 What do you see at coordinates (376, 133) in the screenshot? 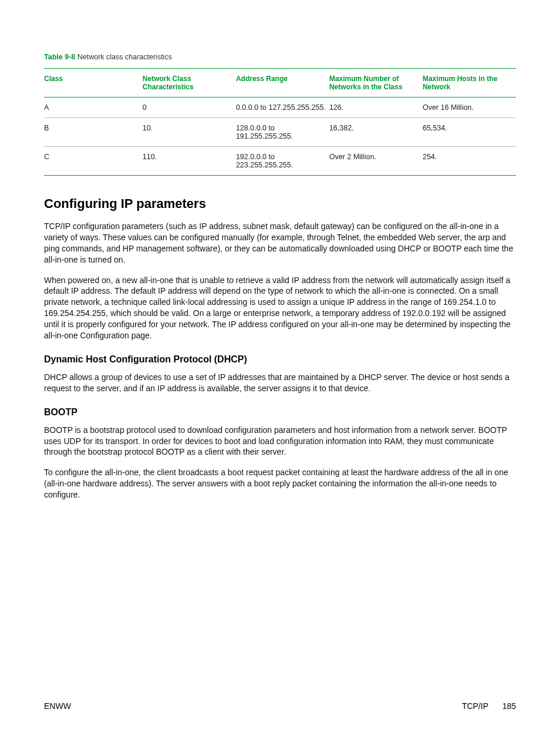
I see `cell: 16,382.` at bounding box center [376, 133].